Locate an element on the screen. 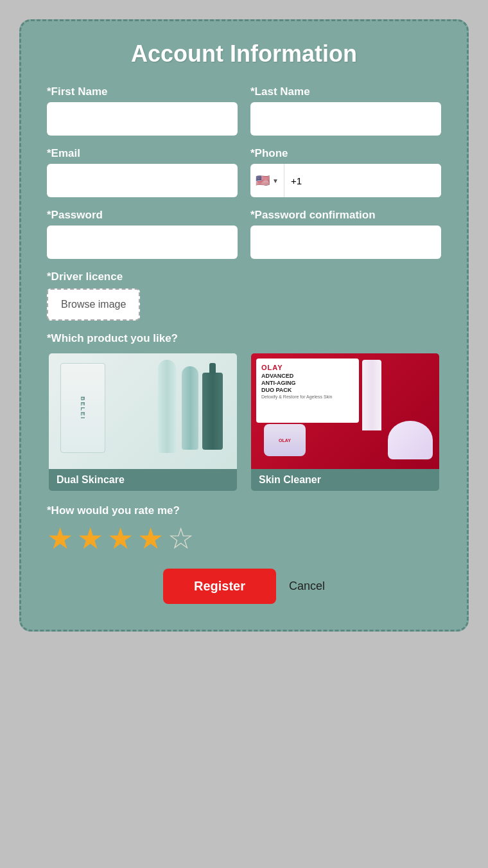  last-name-input is located at coordinates (345, 119).